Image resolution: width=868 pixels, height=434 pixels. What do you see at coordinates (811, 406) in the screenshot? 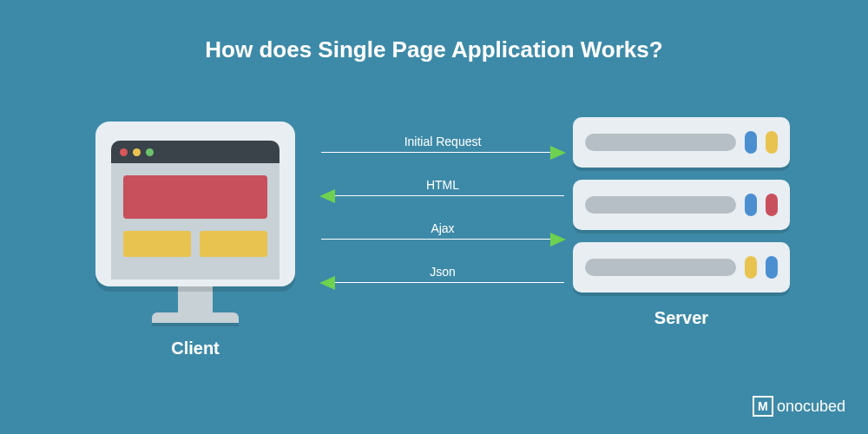
I see `logo-text: onocubed` at bounding box center [811, 406].